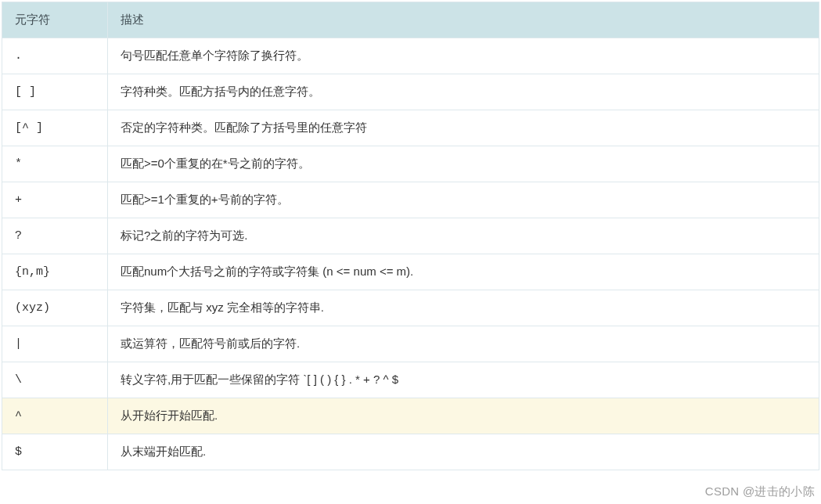 This screenshot has width=821, height=504. I want to click on table-row: [^ ]否定的字符种类。匹配除了方括号里的任意字符, so click(411, 128).